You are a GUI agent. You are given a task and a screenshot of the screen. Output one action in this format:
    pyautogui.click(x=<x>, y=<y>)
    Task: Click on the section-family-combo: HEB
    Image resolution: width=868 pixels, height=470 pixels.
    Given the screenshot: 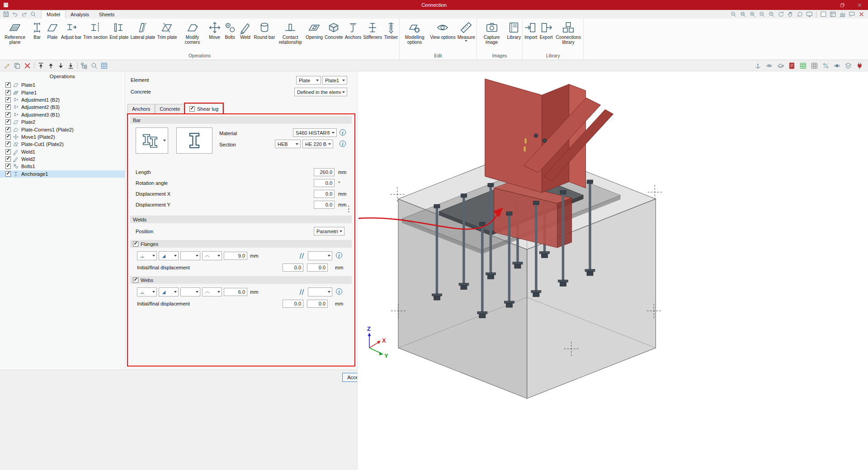 What is the action you would take?
    pyautogui.click(x=288, y=144)
    